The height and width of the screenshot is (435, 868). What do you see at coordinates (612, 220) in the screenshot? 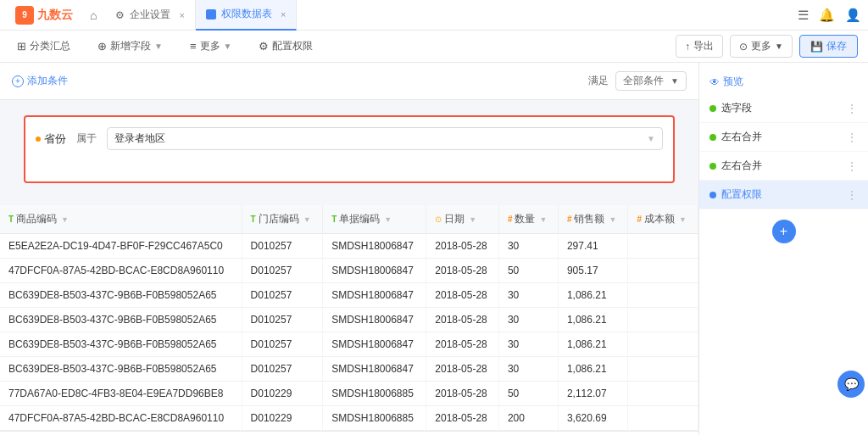
I see `sort-icon-sales: ▼` at bounding box center [612, 220].